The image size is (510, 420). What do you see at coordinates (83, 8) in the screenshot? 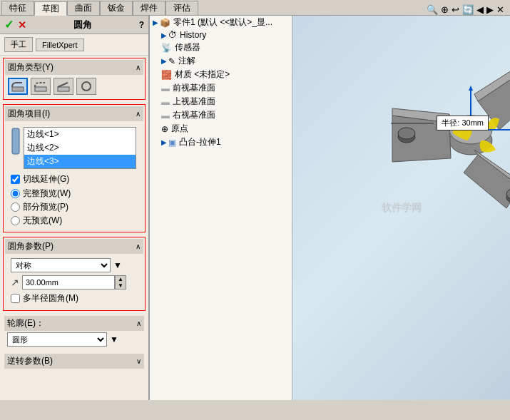
I see `tab-qumian: 曲面` at bounding box center [83, 8].